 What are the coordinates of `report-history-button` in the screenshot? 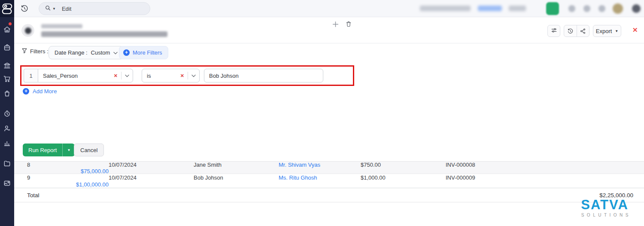 It's located at (570, 31).